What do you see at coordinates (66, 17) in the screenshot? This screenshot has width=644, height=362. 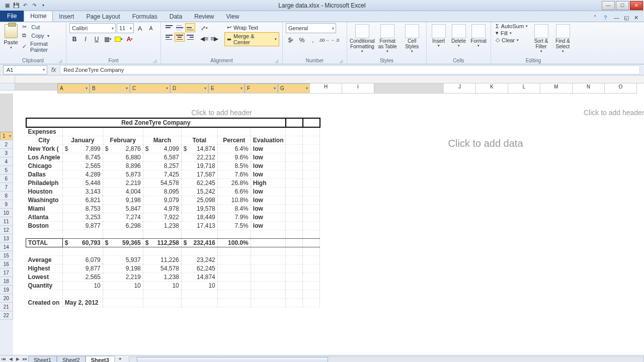 I see `tab-insert: Insert` at bounding box center [66, 17].